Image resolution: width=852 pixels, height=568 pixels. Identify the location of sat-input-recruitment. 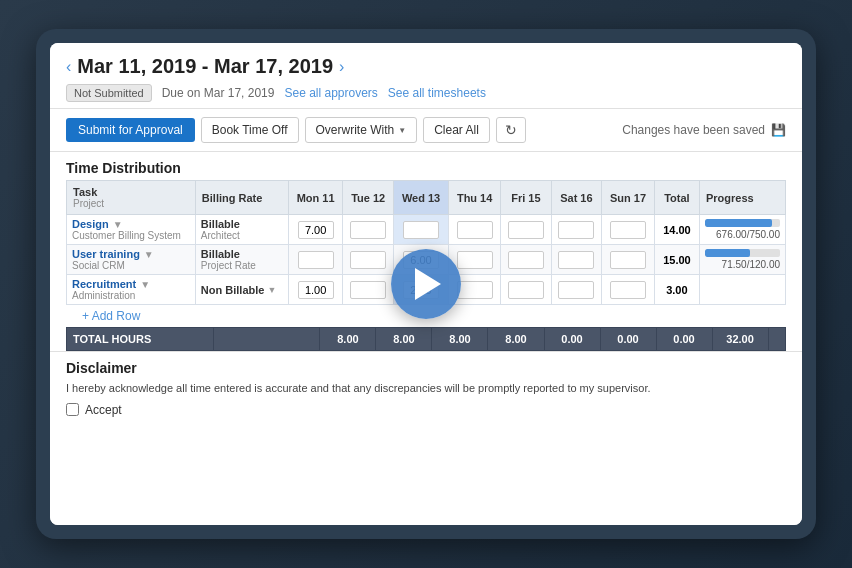
(576, 290).